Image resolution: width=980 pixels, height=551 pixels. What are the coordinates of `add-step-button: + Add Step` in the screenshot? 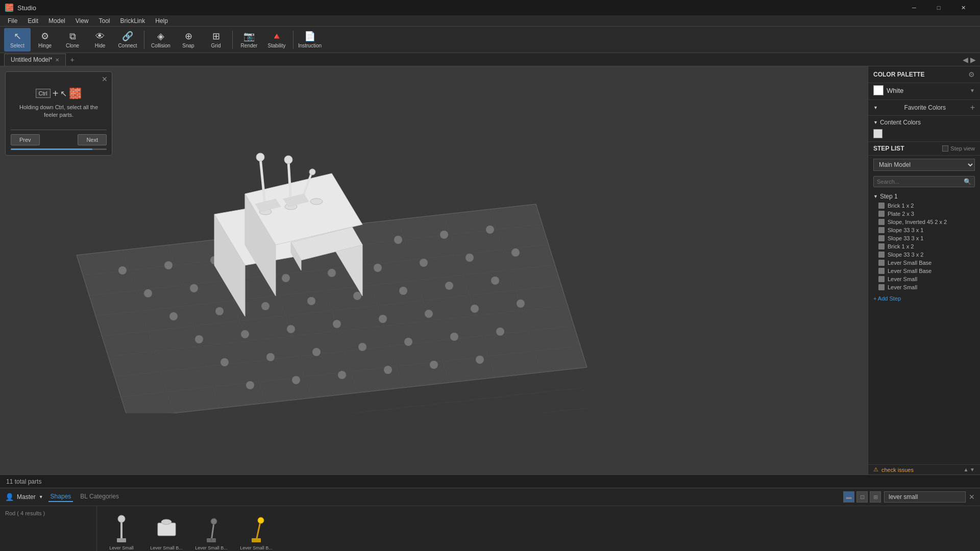 It's located at (924, 298).